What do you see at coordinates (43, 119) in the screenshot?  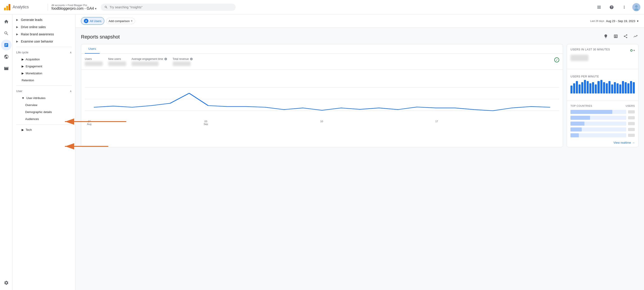 I see `sidebar-item-audiences: Audiences` at bounding box center [43, 119].